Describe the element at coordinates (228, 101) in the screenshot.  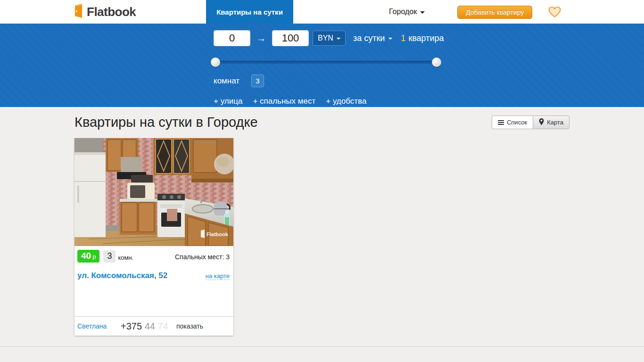
I see `add-street-filter-link: + улица` at that location.